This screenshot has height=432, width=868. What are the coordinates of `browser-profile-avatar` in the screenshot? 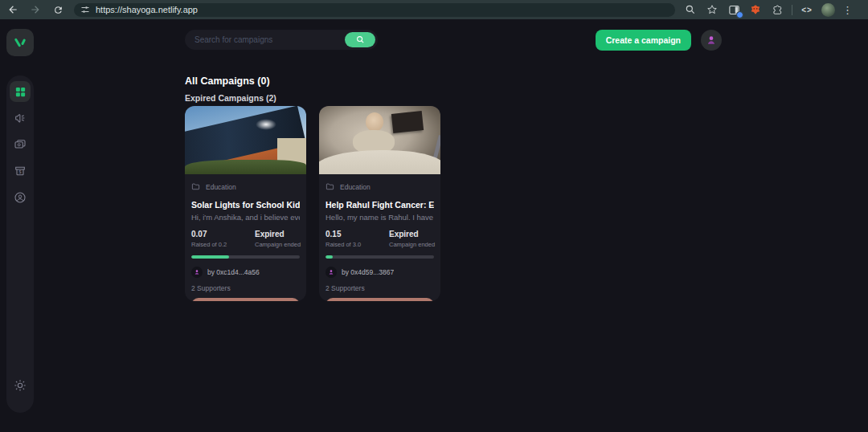 It's located at (828, 10).